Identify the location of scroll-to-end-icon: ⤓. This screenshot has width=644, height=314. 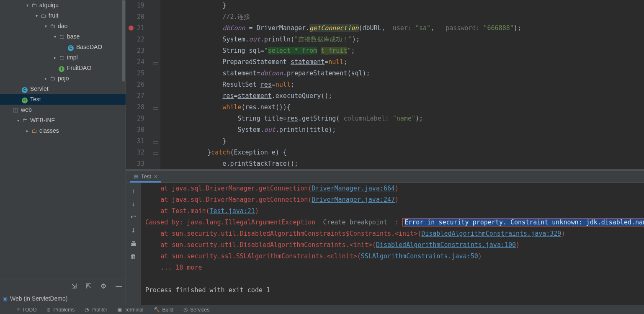
(133, 230).